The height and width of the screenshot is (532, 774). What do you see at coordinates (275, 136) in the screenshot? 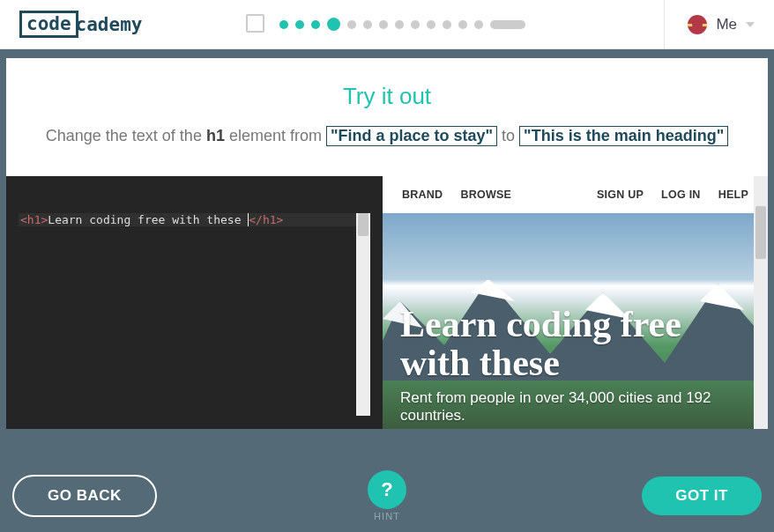
I see `instruction-middle: element from` at bounding box center [275, 136].